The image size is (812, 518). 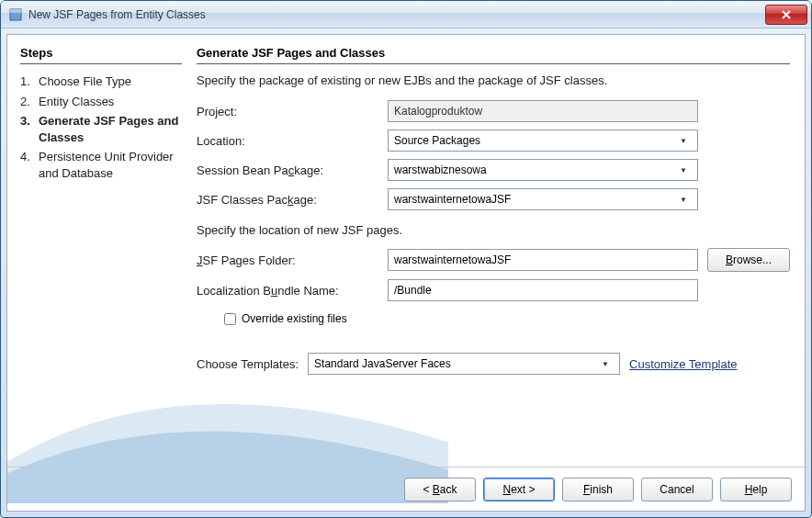 What do you see at coordinates (101, 127) in the screenshot?
I see `steps-list: 1. Choose File Type 2. Entity Classes 3.…` at bounding box center [101, 127].